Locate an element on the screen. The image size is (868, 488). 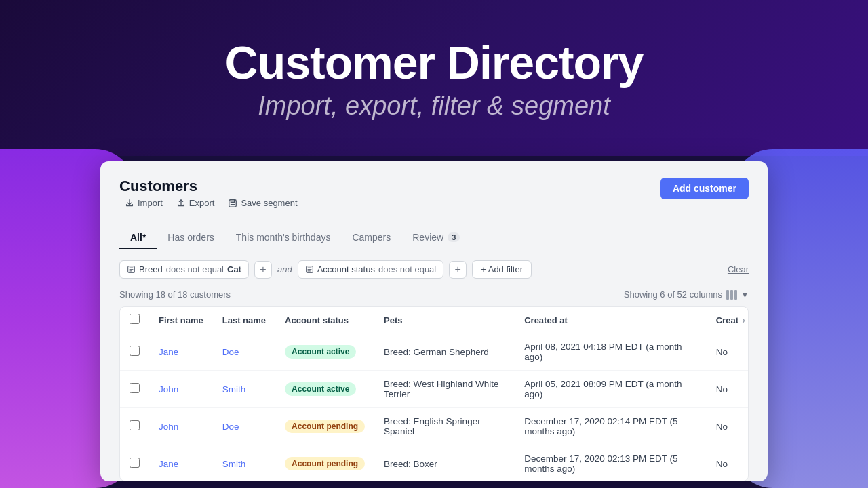
status-filter-plus: + is located at coordinates (458, 270).